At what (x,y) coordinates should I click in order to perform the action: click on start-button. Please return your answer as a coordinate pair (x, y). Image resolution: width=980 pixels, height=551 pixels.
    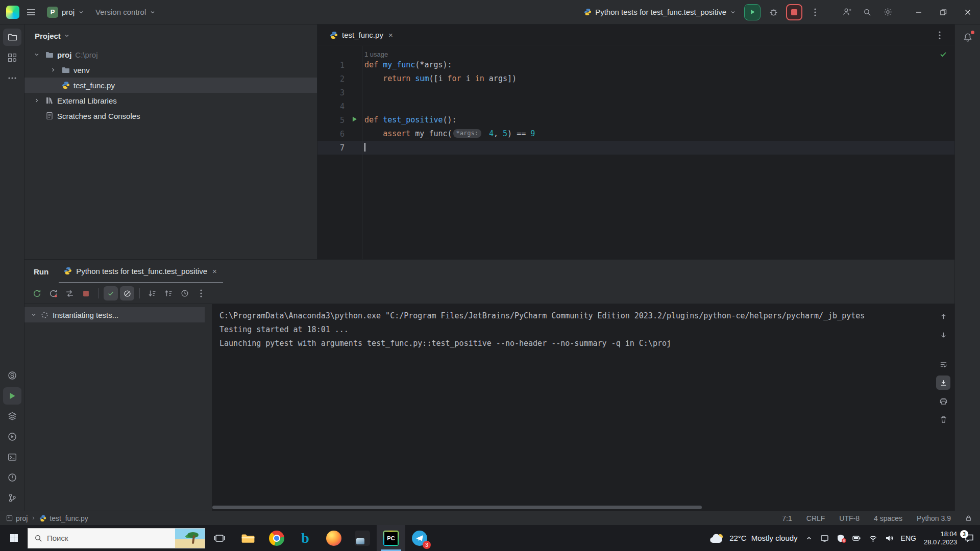
    Looking at the image, I should click on (14, 538).